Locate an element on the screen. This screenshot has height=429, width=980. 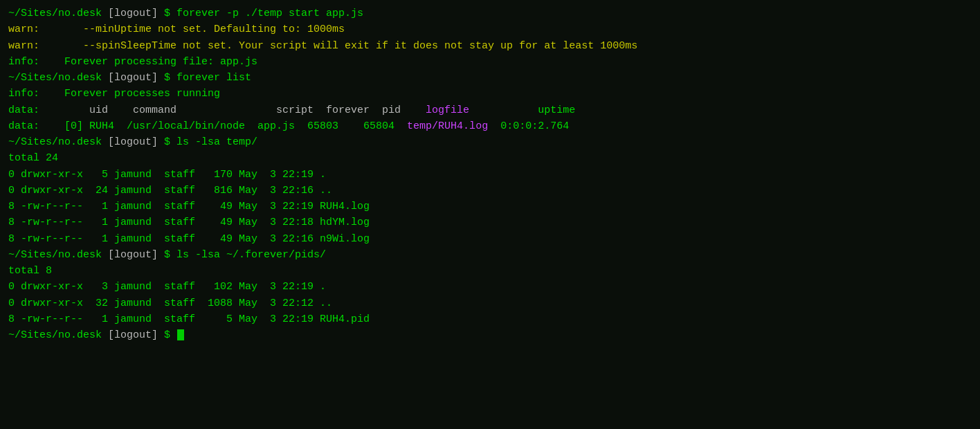
terminal-line: 0 drwxr-xr-x 3 jamund staff 102 May 3 22… is located at coordinates (490, 286).